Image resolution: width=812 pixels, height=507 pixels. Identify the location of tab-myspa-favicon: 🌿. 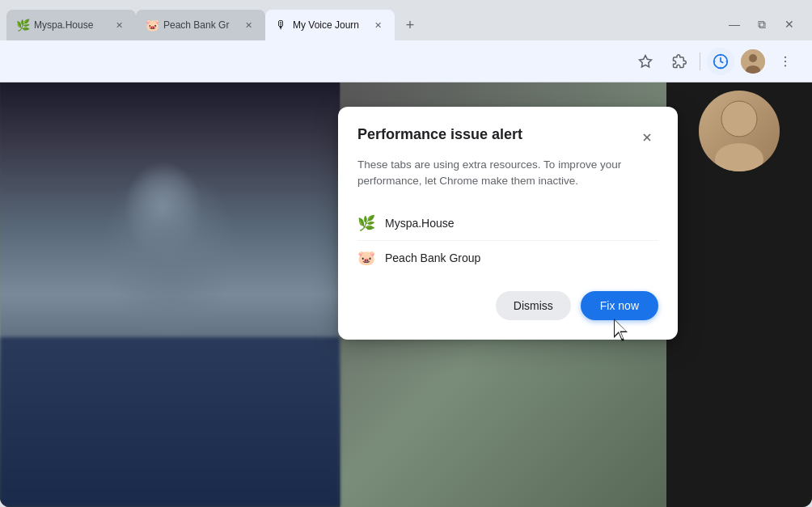
(23, 25).